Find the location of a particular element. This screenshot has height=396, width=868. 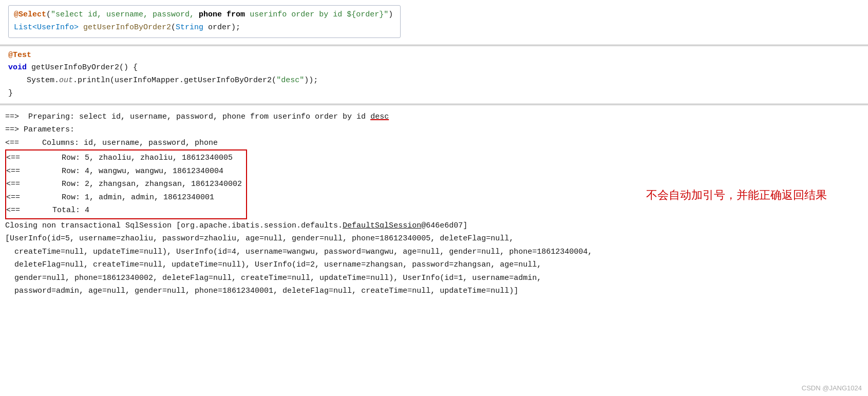

system-out-line: System.out.println(userInfoMapper.getUse… is located at coordinates (434, 81).